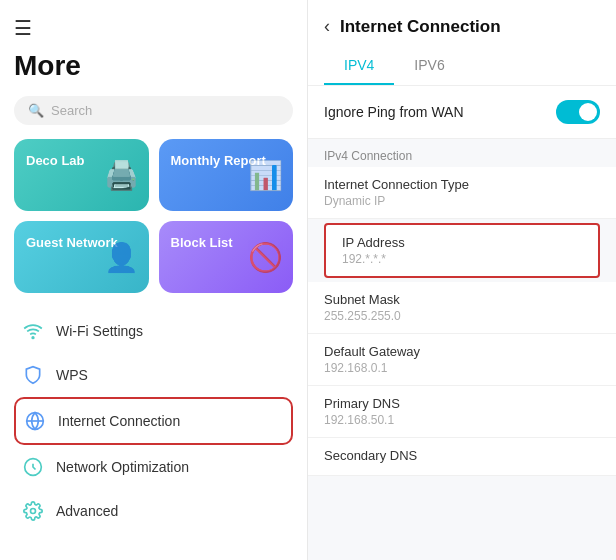 The image size is (616, 560). Describe the element at coordinates (462, 457) in the screenshot. I see `field-secondary-dns: Secondary DNS` at that location.